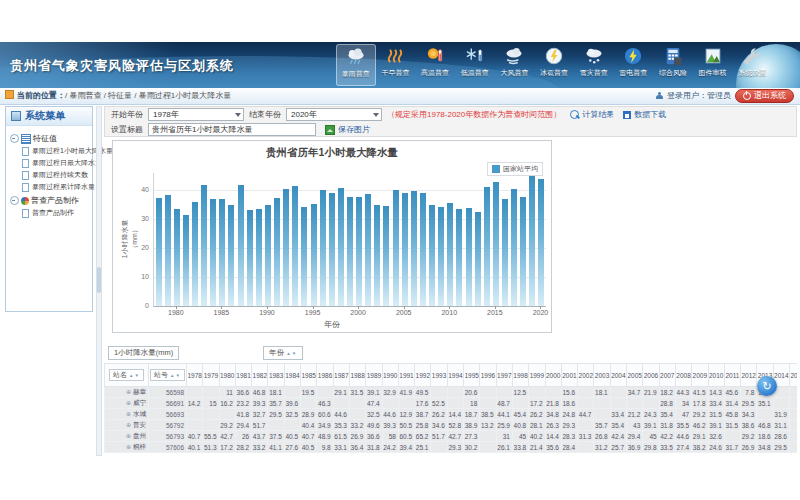  Describe the element at coordinates (243, 376) in the screenshot. I see `year-header-1981: 1981` at that location.